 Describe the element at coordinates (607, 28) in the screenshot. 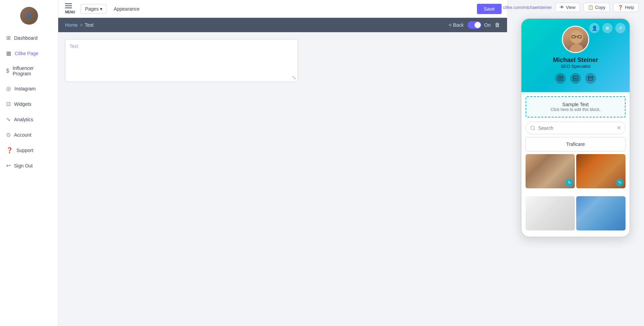

I see `phone-header-icons: 👤 ⊕ ↗` at that location.